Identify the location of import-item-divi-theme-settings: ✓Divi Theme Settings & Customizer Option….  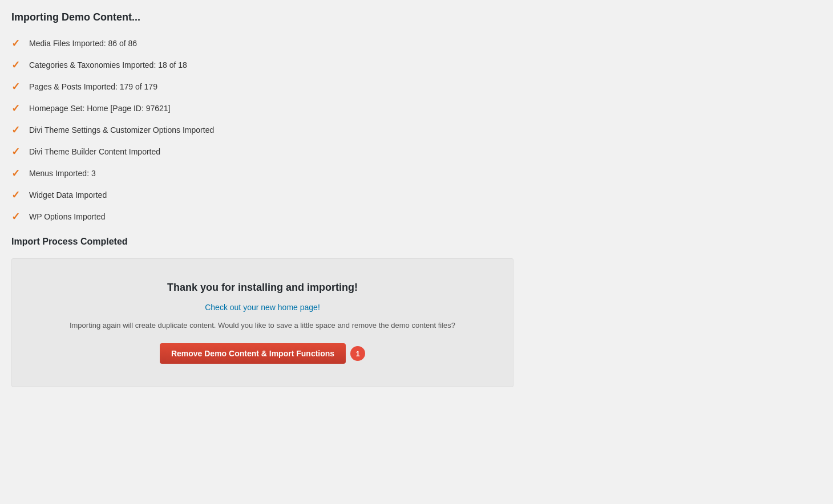
(416, 130).